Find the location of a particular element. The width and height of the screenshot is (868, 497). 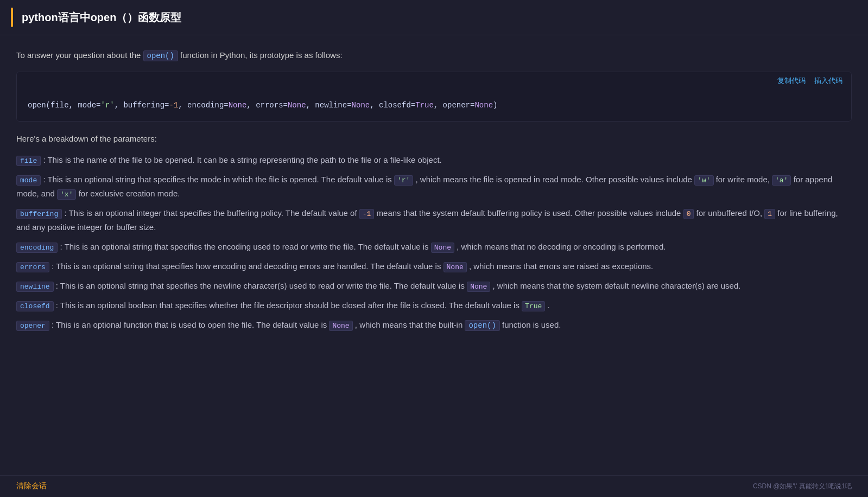

code-number-neg1: -1 is located at coordinates (174, 105).